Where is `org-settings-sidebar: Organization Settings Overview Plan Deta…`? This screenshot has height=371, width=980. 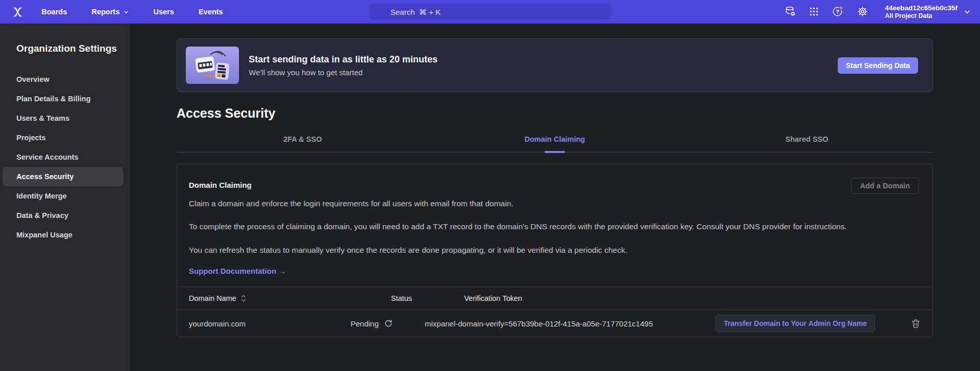
org-settings-sidebar: Organization Settings Overview Plan Deta… is located at coordinates (64, 198).